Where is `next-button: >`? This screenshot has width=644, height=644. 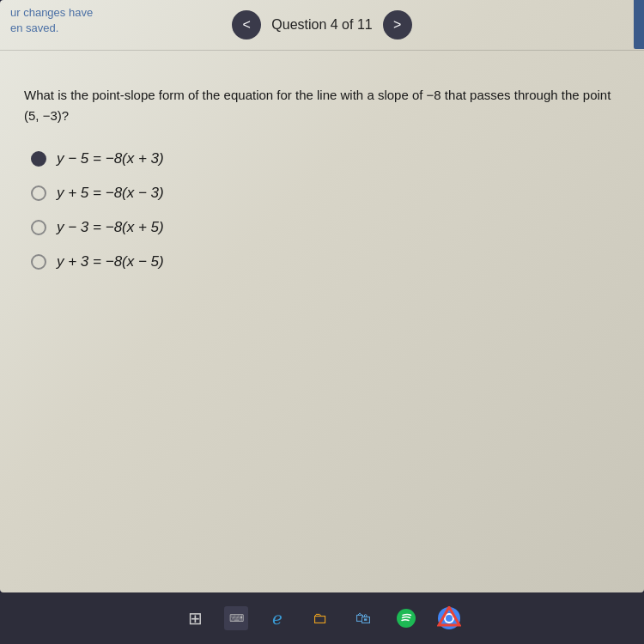 next-button: > is located at coordinates (398, 25).